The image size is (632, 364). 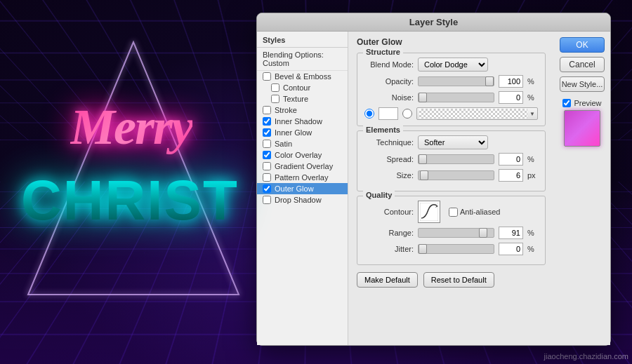 What do you see at coordinates (389, 249) in the screenshot?
I see `jitter-label: Jitter:` at bounding box center [389, 249].